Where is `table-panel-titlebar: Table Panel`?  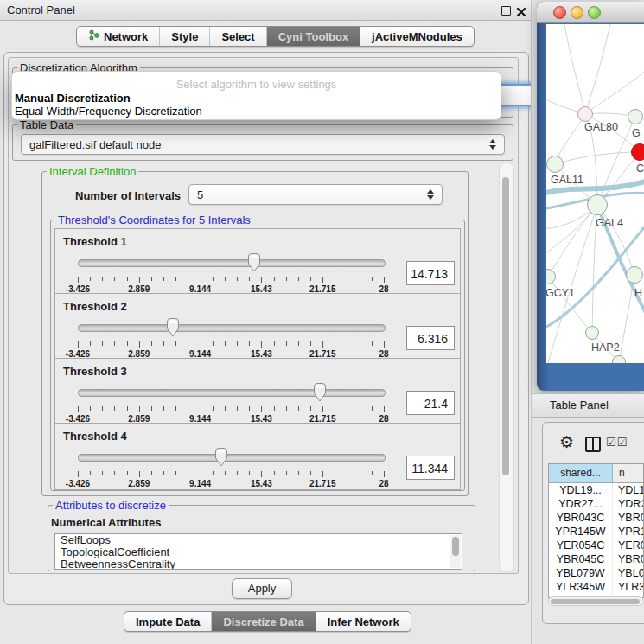
table-panel-titlebar: Table Panel is located at coordinates (588, 405).